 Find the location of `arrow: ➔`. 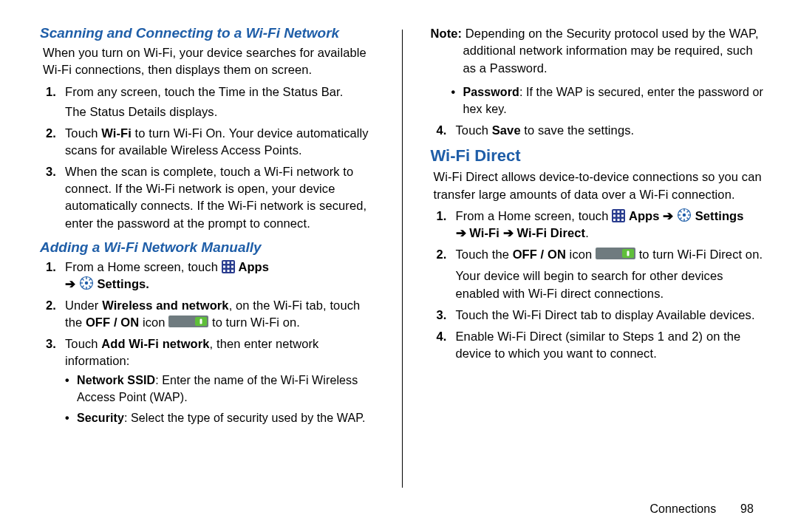

arrow: ➔ is located at coordinates (72, 284).